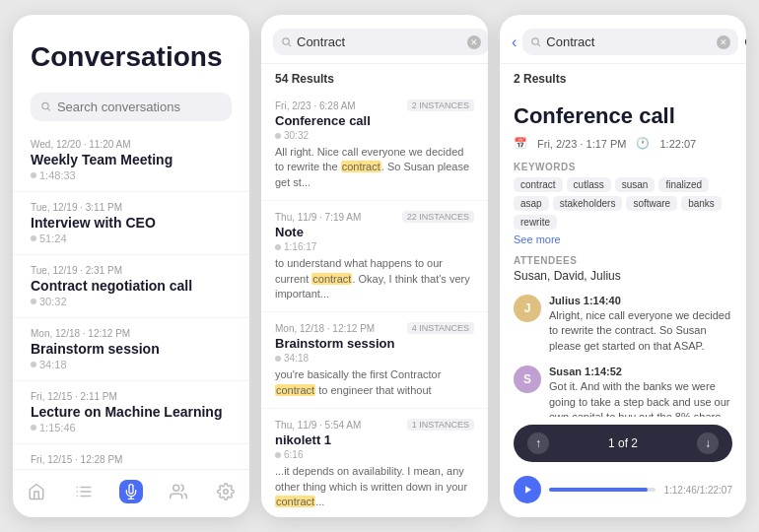 The height and width of the screenshot is (532, 759). What do you see at coordinates (745, 41) in the screenshot?
I see `detail-cancel-button: Cancel` at bounding box center [745, 41].